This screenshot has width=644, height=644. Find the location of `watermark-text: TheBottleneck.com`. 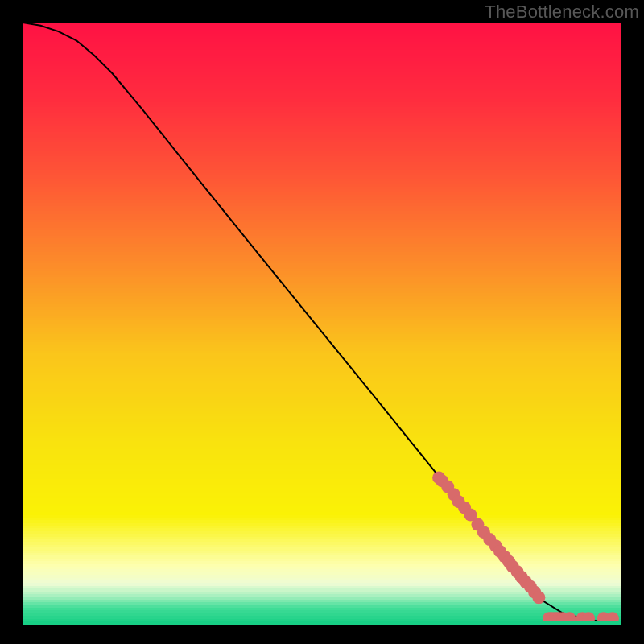

watermark-text: TheBottleneck.com is located at coordinates (562, 12).